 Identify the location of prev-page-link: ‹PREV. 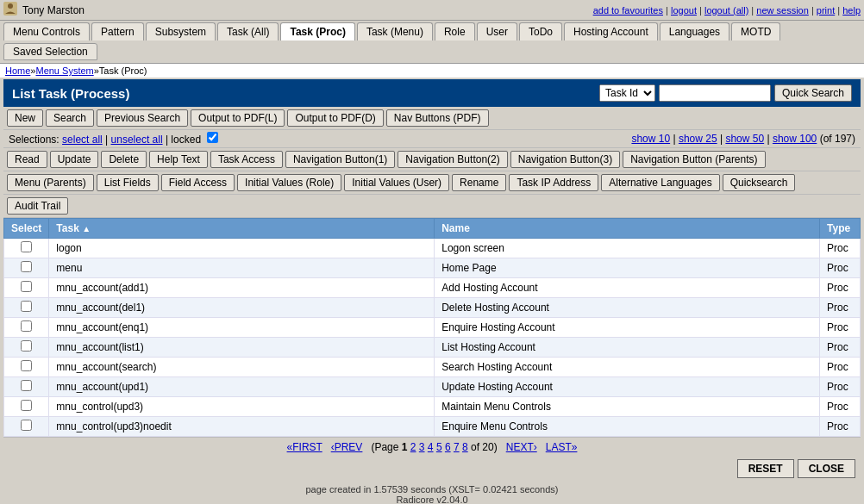
(347, 447).